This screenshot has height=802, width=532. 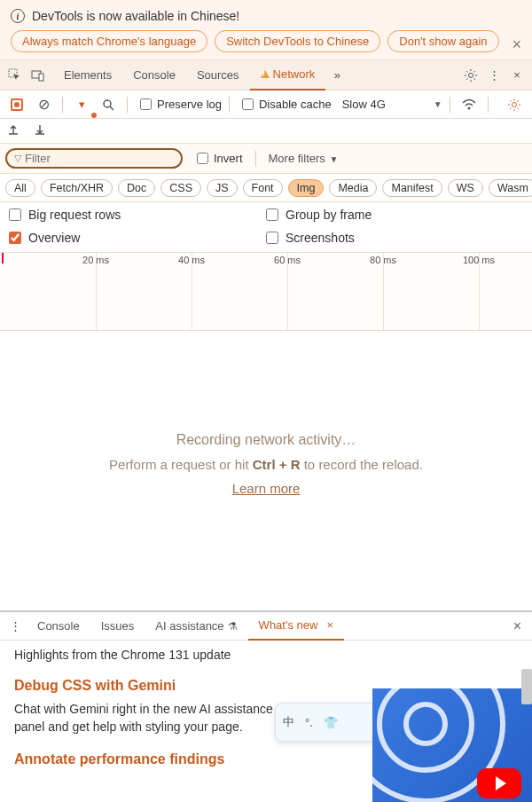 I want to click on disable-cache-label: Disable cache, so click(x=295, y=105).